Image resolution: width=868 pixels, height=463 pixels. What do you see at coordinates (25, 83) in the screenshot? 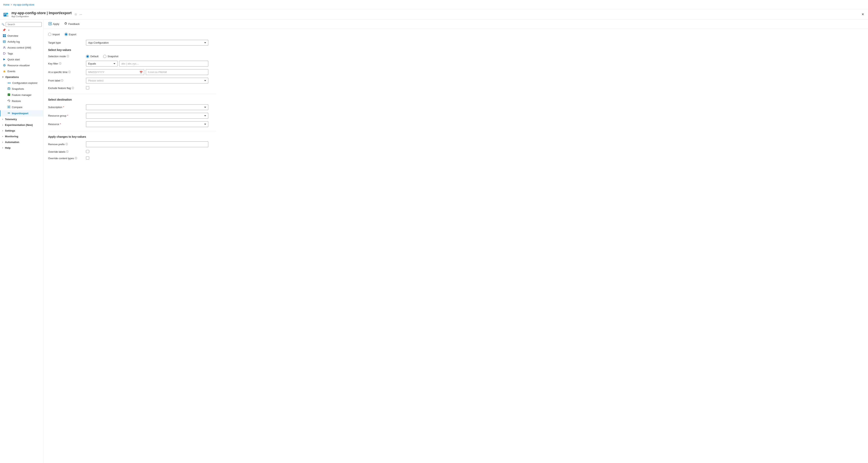
I see `sidebar-item-label-config-explorer: Configuration explorer` at bounding box center [25, 83].